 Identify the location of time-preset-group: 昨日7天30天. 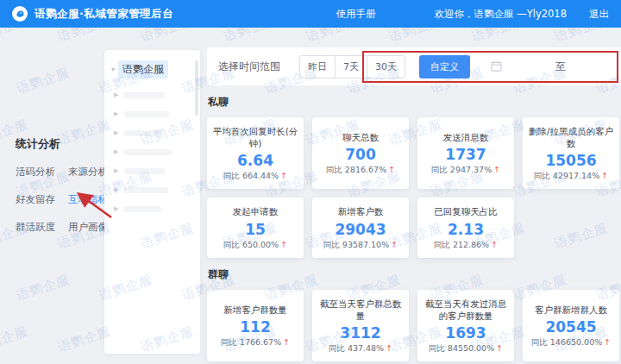
(352, 67).